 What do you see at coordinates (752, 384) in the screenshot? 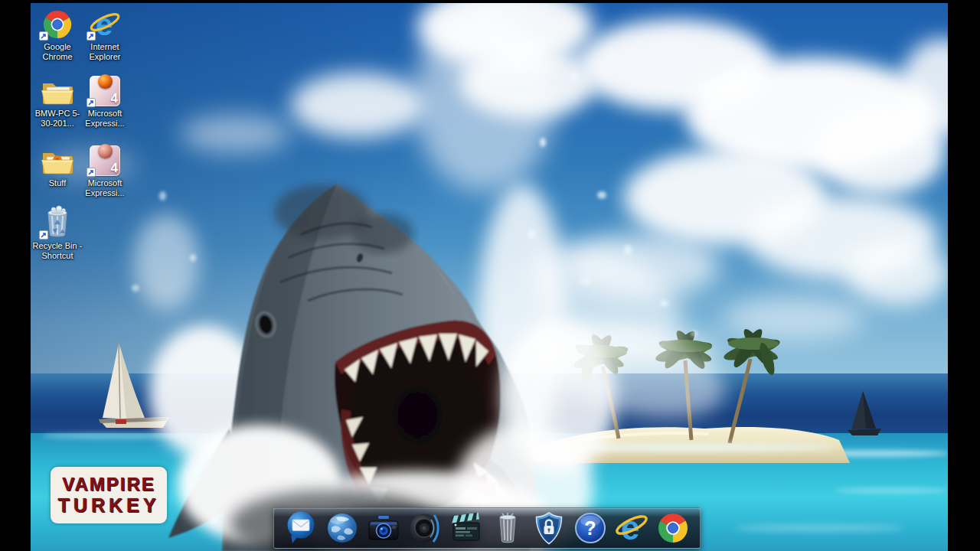
I see `palm-tree` at bounding box center [752, 384].